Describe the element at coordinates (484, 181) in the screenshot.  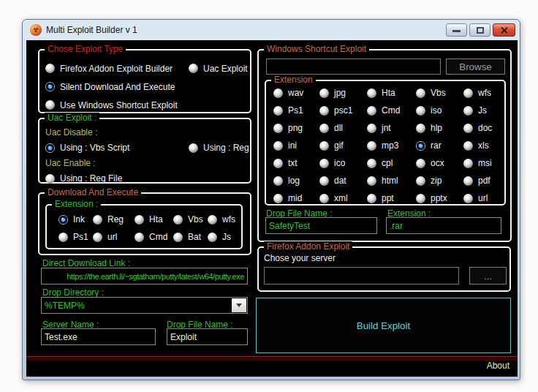
I see `radio-option-pdf: pdf` at that location.